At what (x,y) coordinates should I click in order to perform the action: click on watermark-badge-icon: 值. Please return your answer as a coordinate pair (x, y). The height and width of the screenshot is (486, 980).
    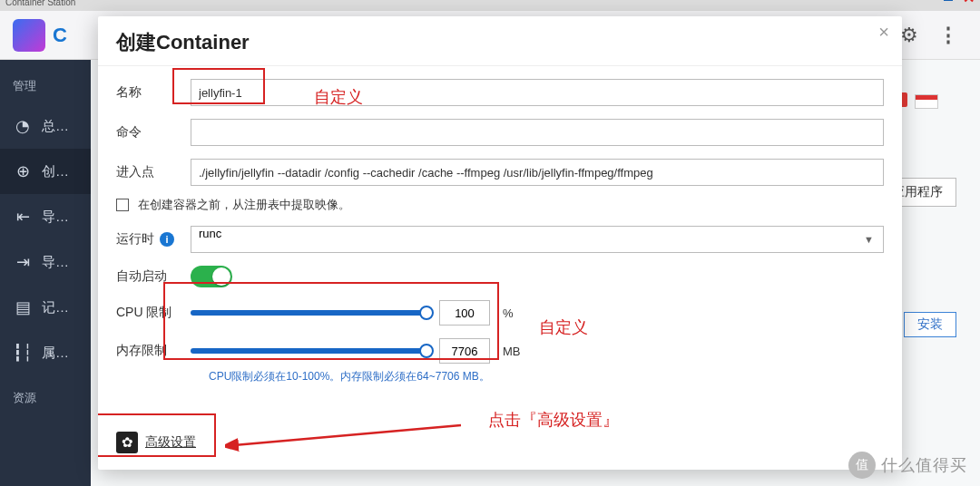
    Looking at the image, I should click on (862, 465).